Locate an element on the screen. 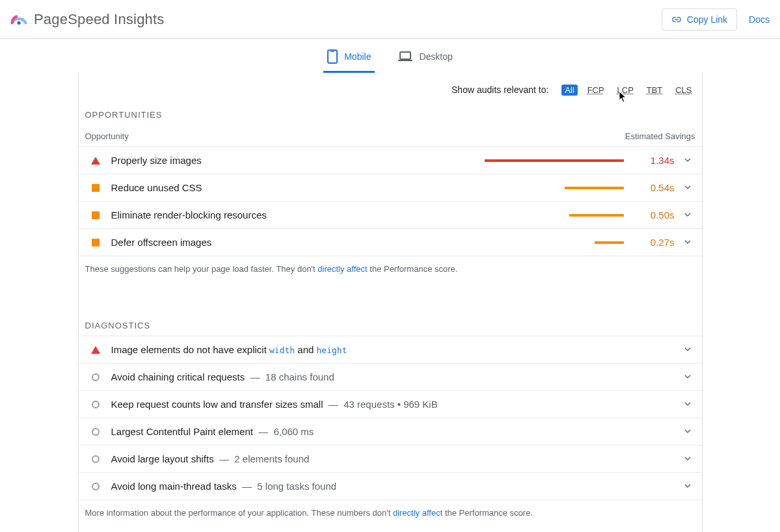 The width and height of the screenshot is (780, 532). diagnostic-row: Avoid chaining critical requests — 18 ch… is located at coordinates (390, 377).